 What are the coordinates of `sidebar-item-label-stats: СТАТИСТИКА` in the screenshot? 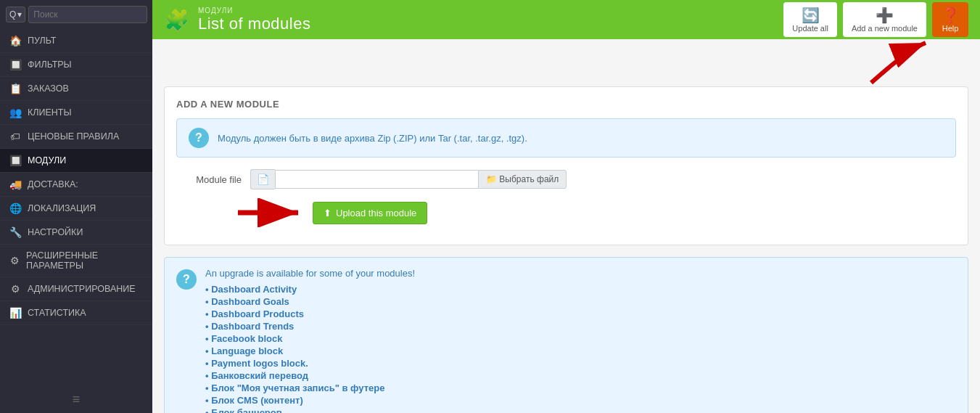 It's located at (57, 313).